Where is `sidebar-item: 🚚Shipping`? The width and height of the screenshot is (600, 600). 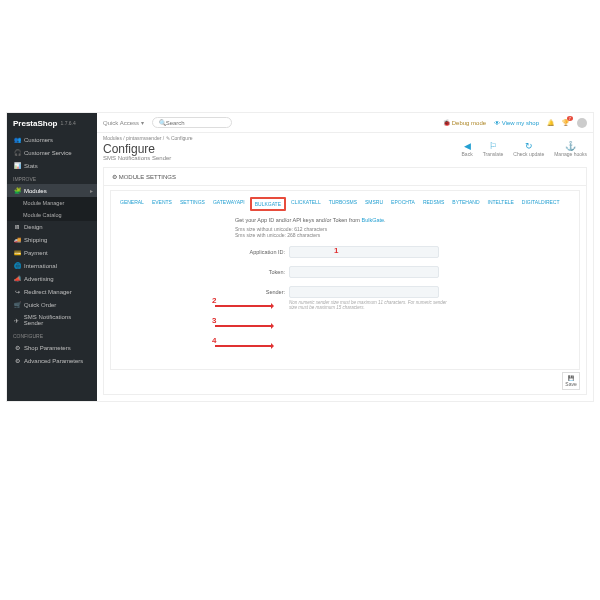
sidebar-item: 🚚Shipping is located at coordinates (52, 240).